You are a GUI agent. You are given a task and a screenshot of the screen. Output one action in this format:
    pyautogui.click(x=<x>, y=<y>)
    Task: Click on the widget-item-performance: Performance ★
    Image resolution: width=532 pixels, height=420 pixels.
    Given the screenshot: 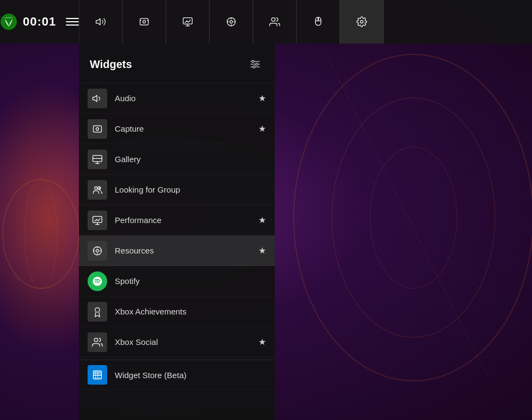 What is the action you would take?
    pyautogui.click(x=177, y=220)
    